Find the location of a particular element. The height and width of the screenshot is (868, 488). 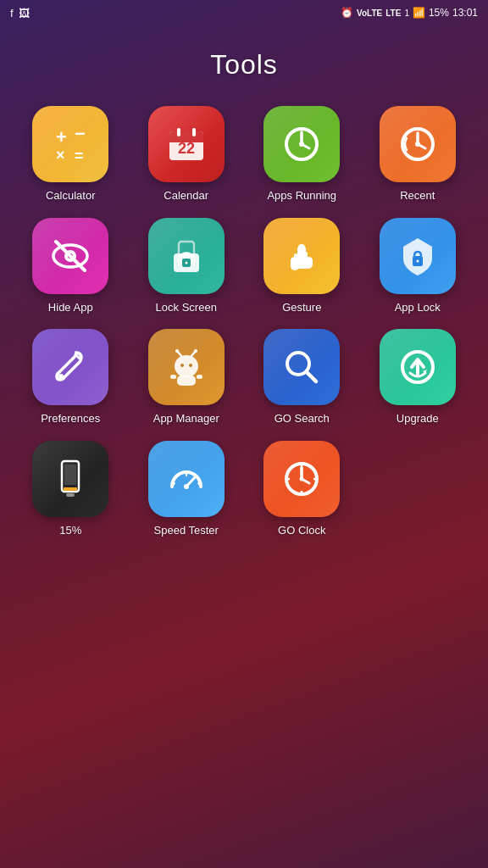

hide-app-label: Hide App is located at coordinates (71, 308).